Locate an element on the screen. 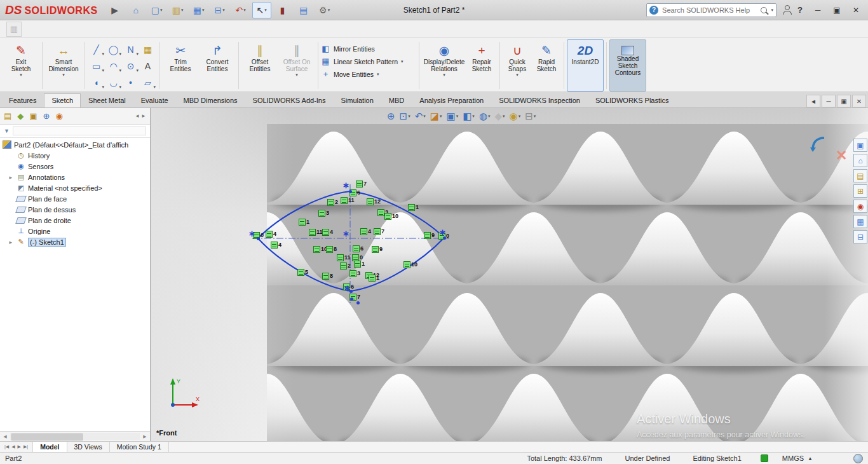 The image size is (868, 464). rapid-sketch-button: ✎ Rapid Sketch is located at coordinates (546, 65).